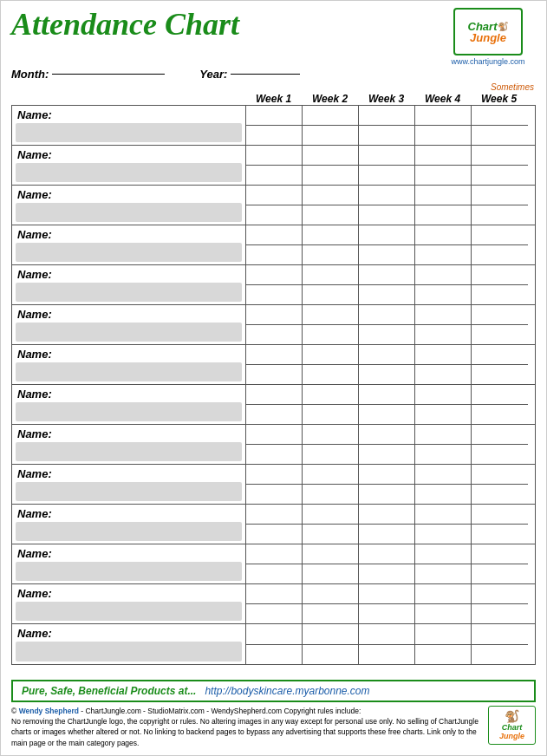 Image resolution: width=547 pixels, height=756 pixels. Describe the element at coordinates (274, 691) in the screenshot. I see `banner-row: Pure, Safe, Beneficial Products at... ht…` at that location.